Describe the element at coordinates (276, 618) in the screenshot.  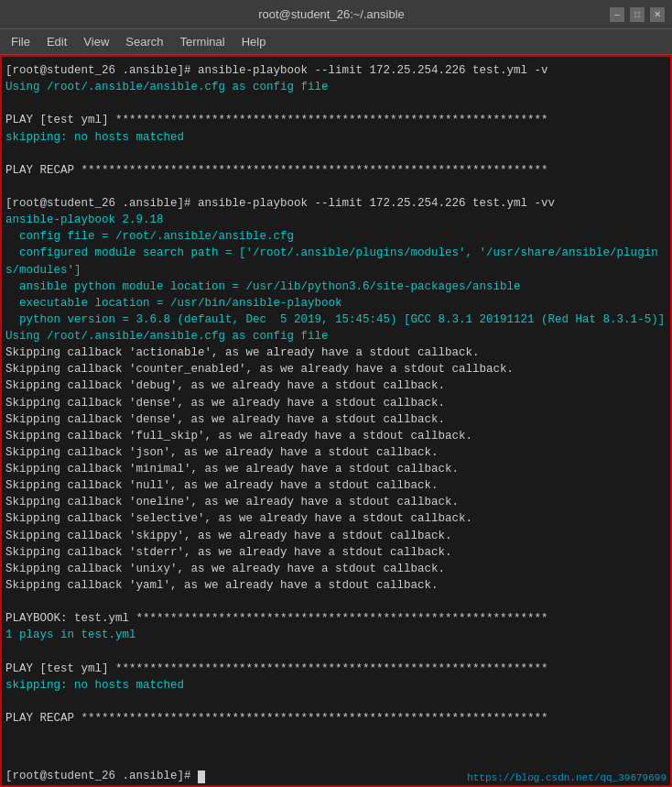
I see `terminal-line: PLAYBOOK: test.yml *********************…` at that location.